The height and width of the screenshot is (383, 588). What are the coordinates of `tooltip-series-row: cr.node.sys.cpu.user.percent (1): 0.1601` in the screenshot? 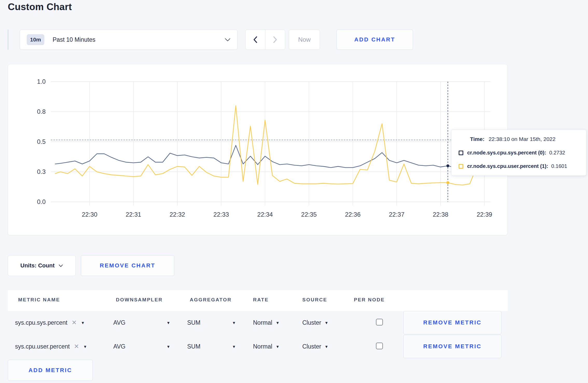 It's located at (519, 166).